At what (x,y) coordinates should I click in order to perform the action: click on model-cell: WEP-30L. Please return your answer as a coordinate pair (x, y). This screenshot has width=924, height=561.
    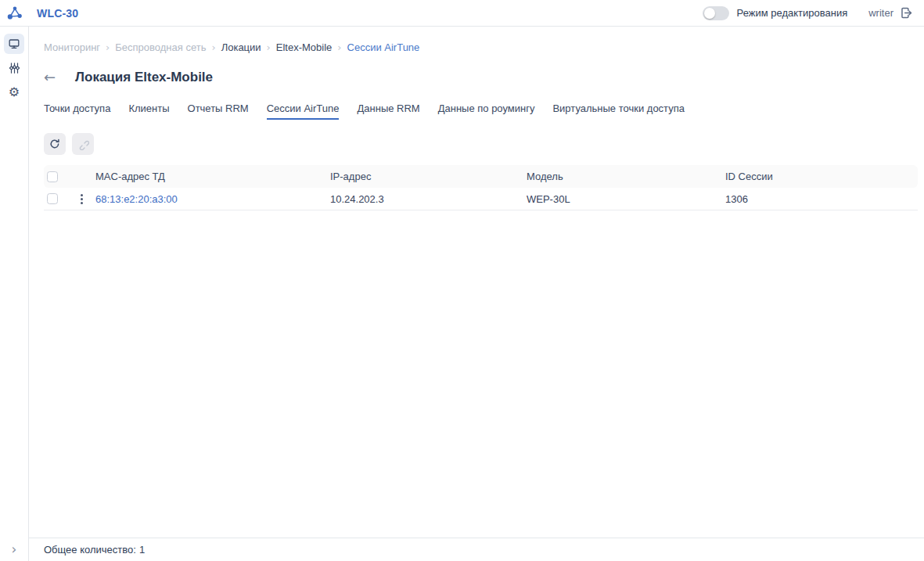
    Looking at the image, I should click on (626, 199).